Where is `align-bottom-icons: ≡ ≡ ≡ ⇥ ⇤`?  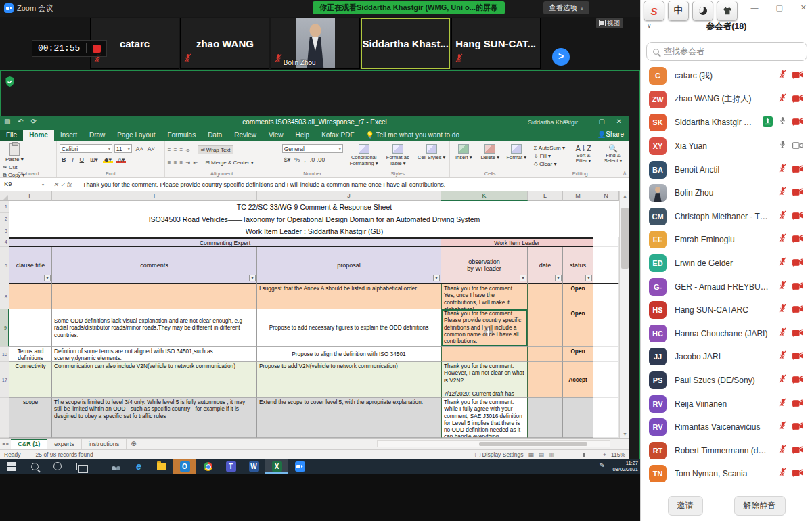 align-bottom-icons: ≡ ≡ ≡ ⇥ ⇤ is located at coordinates (183, 162).